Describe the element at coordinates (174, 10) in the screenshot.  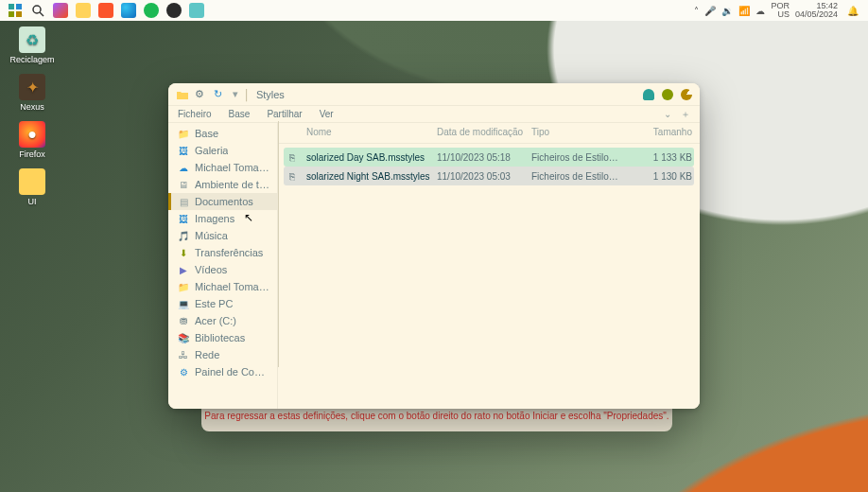
I see `obs-icon` at that location.